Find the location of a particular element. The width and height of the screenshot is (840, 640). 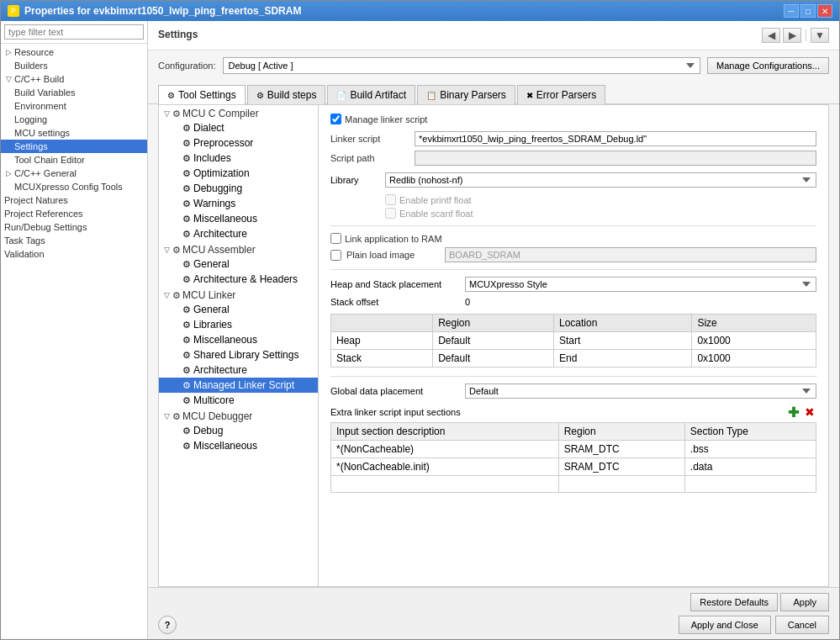

tree-item-preprocessor: ⚙ Preprocessor is located at coordinates (239, 143).